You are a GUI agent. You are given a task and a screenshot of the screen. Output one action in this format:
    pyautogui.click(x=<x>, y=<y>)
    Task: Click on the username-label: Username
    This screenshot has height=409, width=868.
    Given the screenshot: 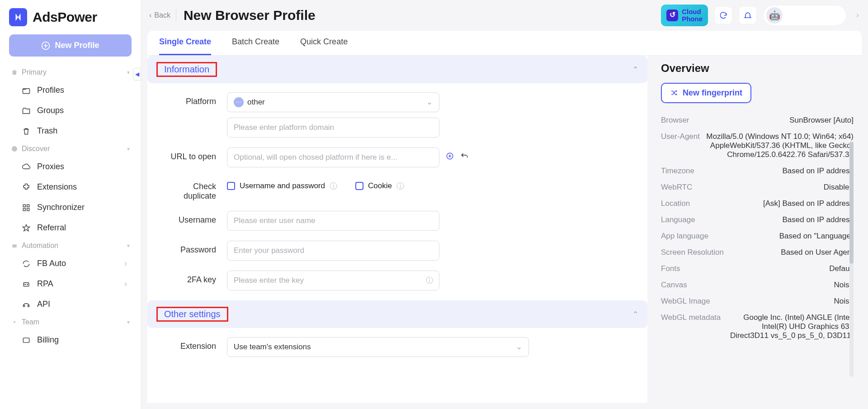 What is the action you would take?
    pyautogui.click(x=191, y=218)
    